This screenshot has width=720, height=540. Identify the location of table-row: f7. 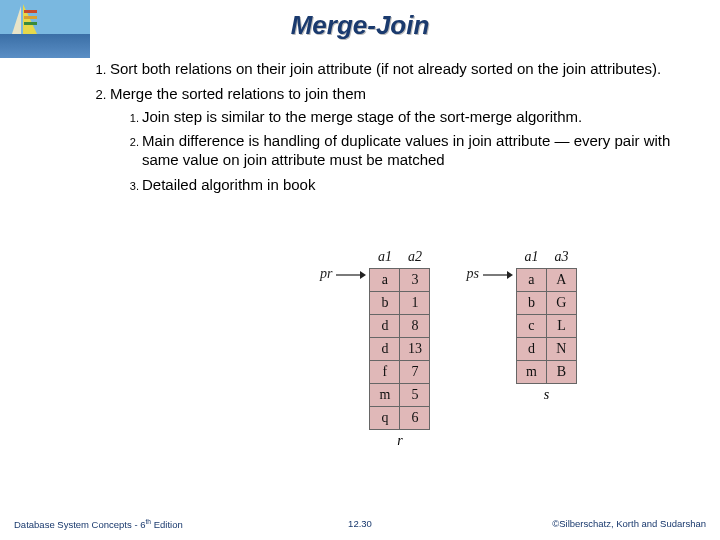
(400, 372).